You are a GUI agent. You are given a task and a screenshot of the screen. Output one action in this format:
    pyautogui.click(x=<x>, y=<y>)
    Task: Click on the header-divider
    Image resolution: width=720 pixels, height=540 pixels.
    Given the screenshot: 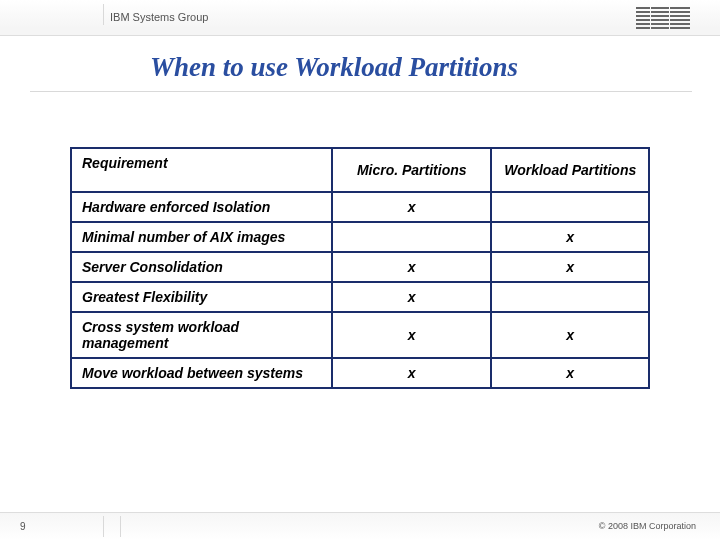 What is the action you would take?
    pyautogui.click(x=104, y=14)
    